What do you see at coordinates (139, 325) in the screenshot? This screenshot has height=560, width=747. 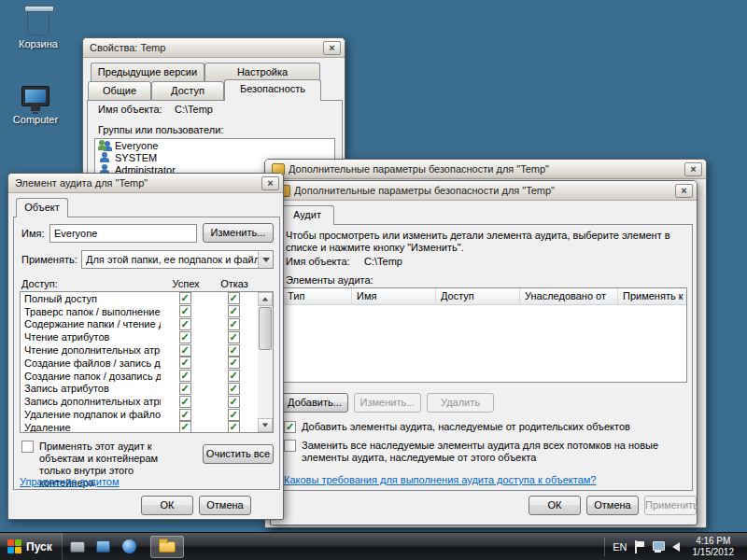 I see `permission-row: Содержание папки / чтение данных` at bounding box center [139, 325].